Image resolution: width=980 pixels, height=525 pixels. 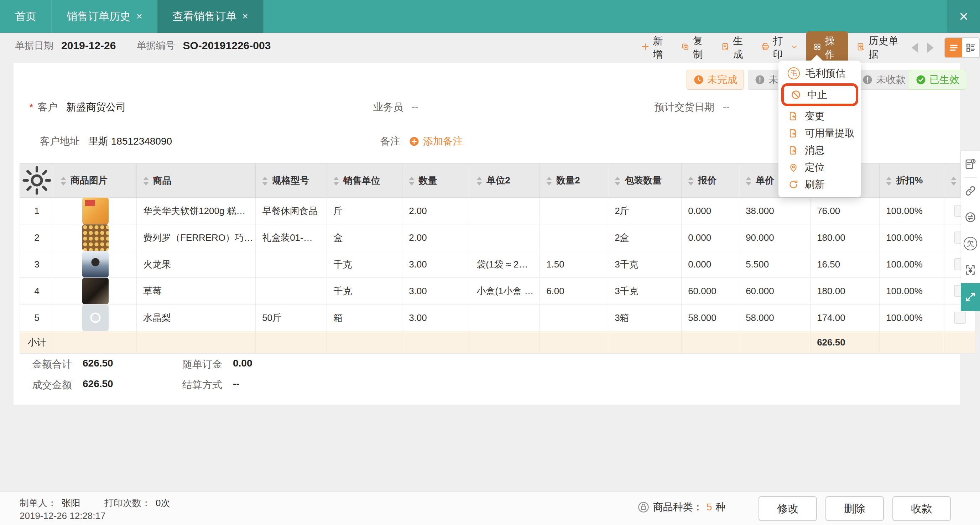 What do you see at coordinates (78, 107) in the screenshot?
I see `customer-field: * 客户 新盛商贸公司` at bounding box center [78, 107].